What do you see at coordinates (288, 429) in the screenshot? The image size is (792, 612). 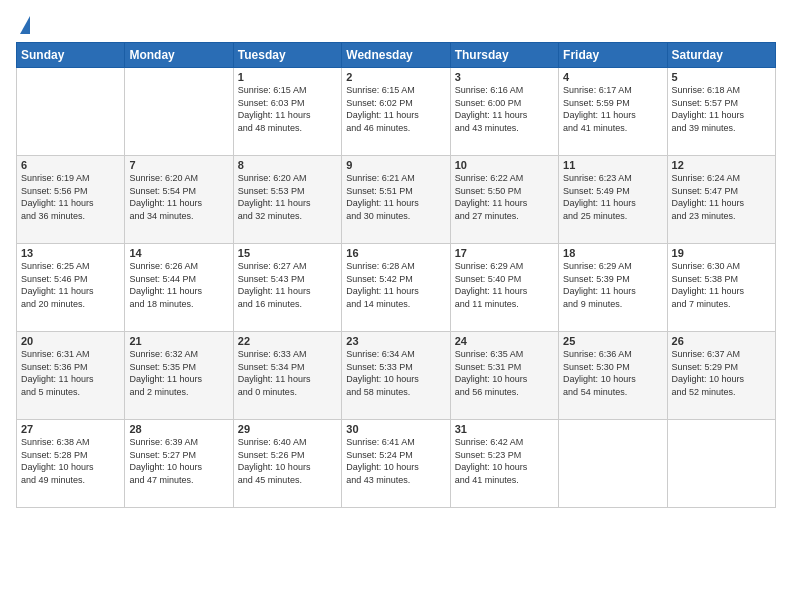 I see `day-number: 29` at bounding box center [288, 429].